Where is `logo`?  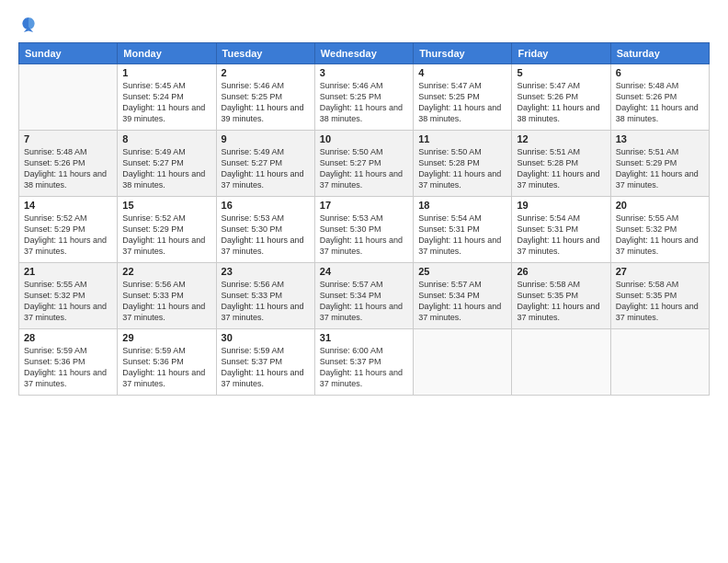 logo is located at coordinates (30, 25).